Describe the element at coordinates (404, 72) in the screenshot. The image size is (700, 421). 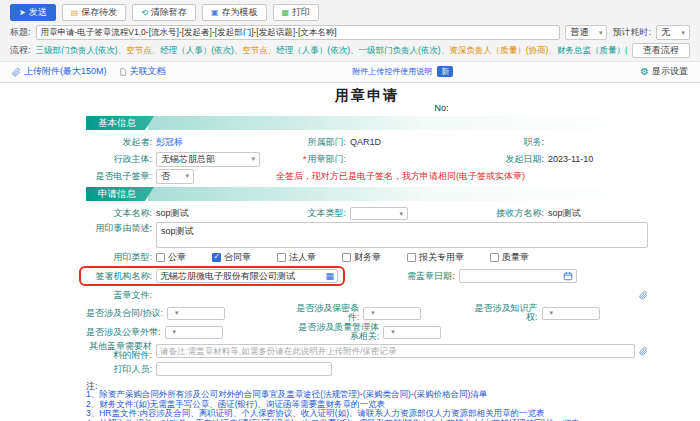
I see `helper-area: 附件上传控件使用说明 新` at that location.